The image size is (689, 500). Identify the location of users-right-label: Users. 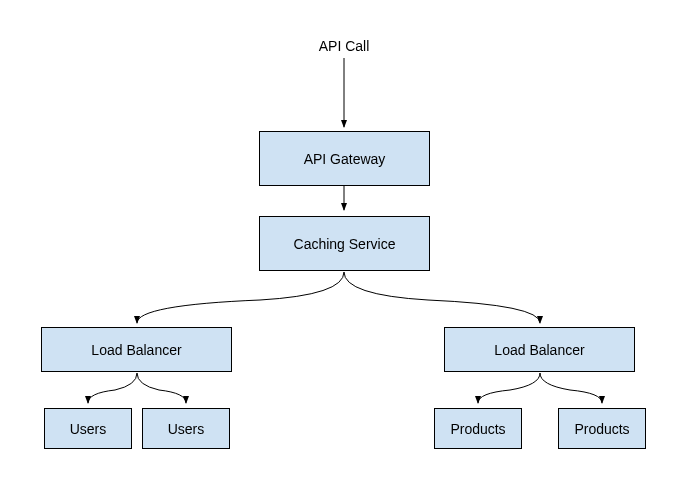
(186, 429).